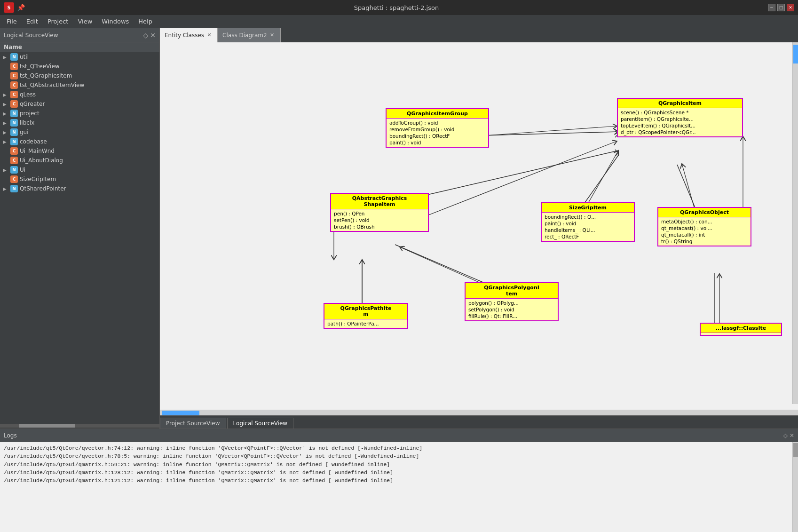 Image resolution: width=798 pixels, height=532 pixels. I want to click on class-qgraphicspolygonitem: QGraphicsPolygonItem polygon() : QPolyg.…, so click(512, 302).